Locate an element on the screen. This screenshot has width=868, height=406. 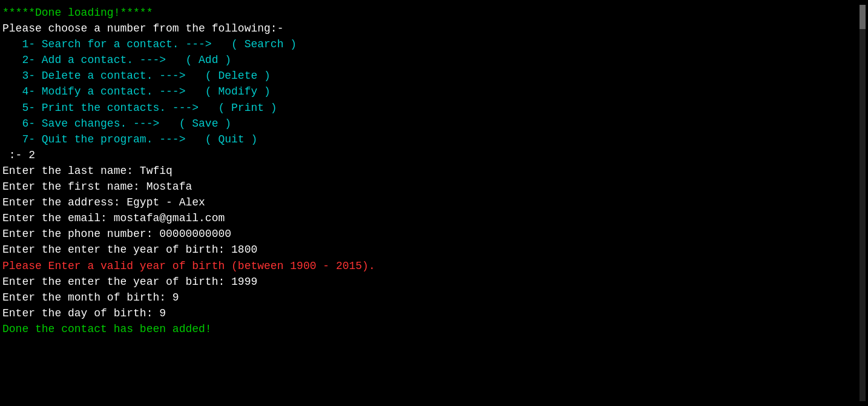
terminal-line: Please choose a number from the followin… is located at coordinates (434, 28).